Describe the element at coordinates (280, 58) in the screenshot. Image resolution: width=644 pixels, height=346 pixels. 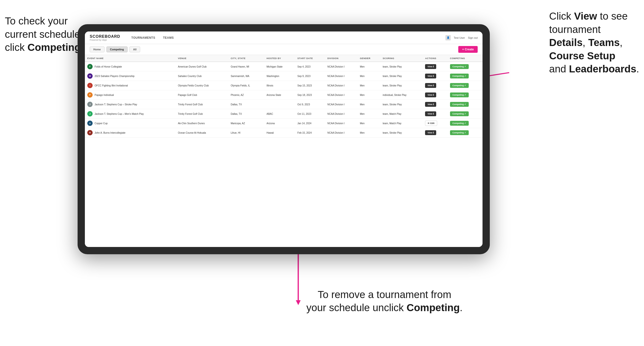
I see `col-hosted-by: HOSTED BY` at that location.